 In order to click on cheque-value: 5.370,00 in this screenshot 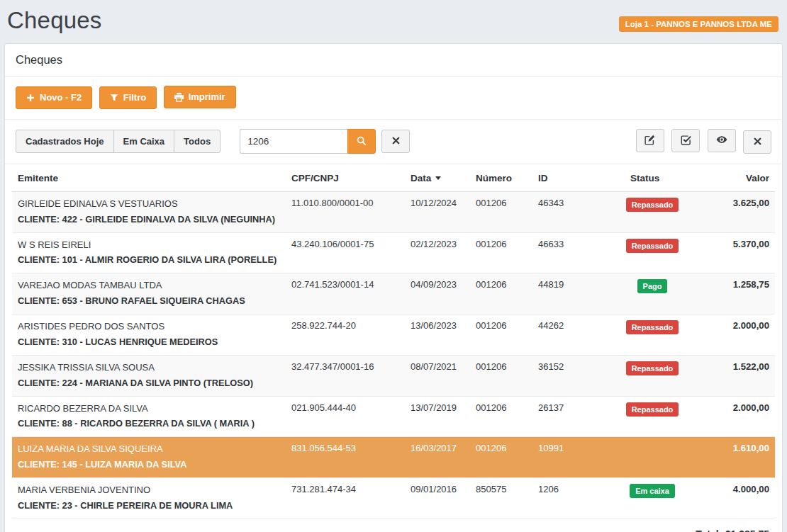, I will do `click(735, 253)`.